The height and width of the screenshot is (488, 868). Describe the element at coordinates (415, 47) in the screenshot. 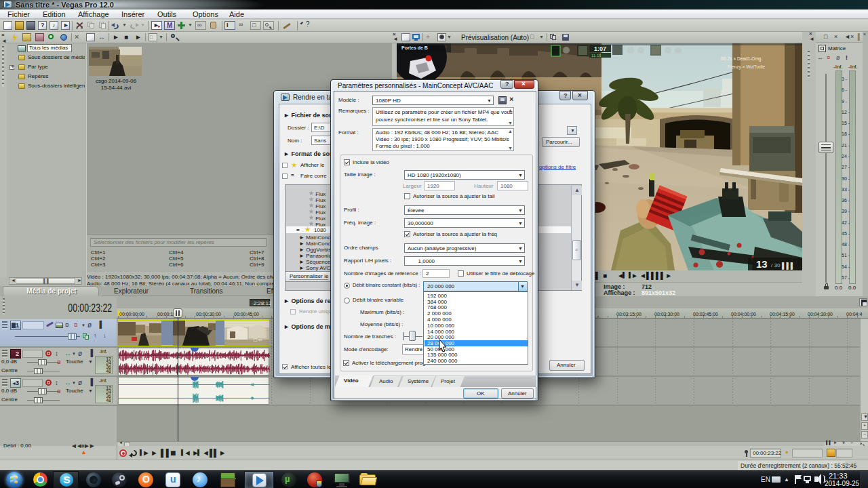

I see `svg-text: Portes de B` at that location.